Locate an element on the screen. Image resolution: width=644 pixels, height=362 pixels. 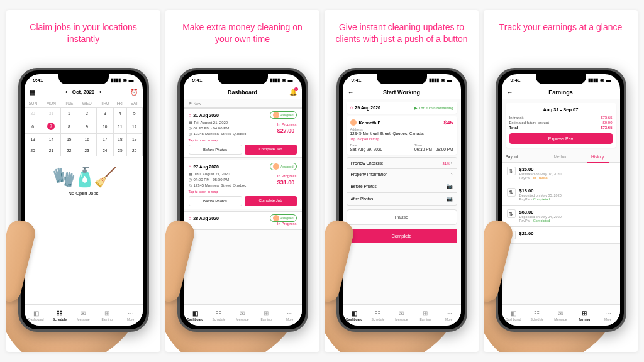
complete-button: Complete is located at coordinates (402, 236).